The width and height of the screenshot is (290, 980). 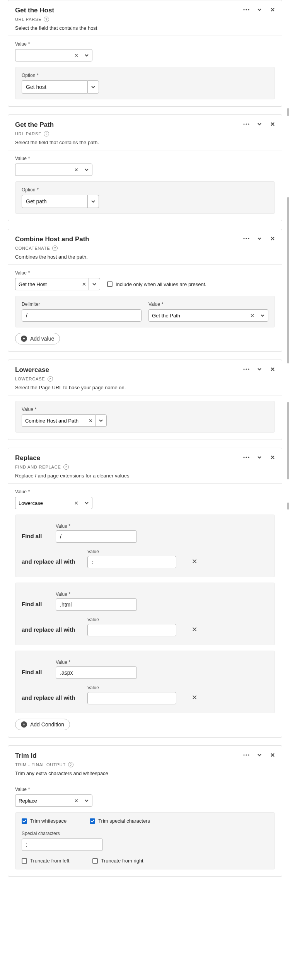 What do you see at coordinates (122, 861) in the screenshot?
I see `truncate-right-label: Truncate from right` at bounding box center [122, 861].